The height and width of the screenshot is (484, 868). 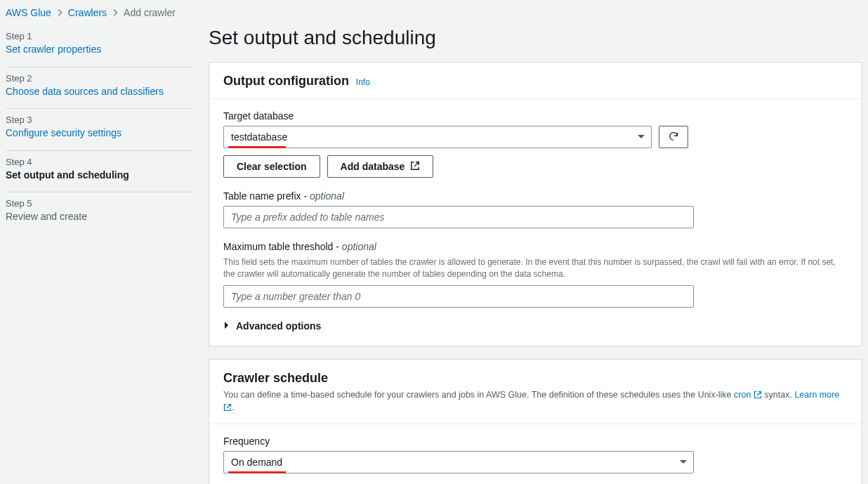 What do you see at coordinates (535, 401) in the screenshot?
I see `panel-description: You can define a time-based schedule for…` at bounding box center [535, 401].